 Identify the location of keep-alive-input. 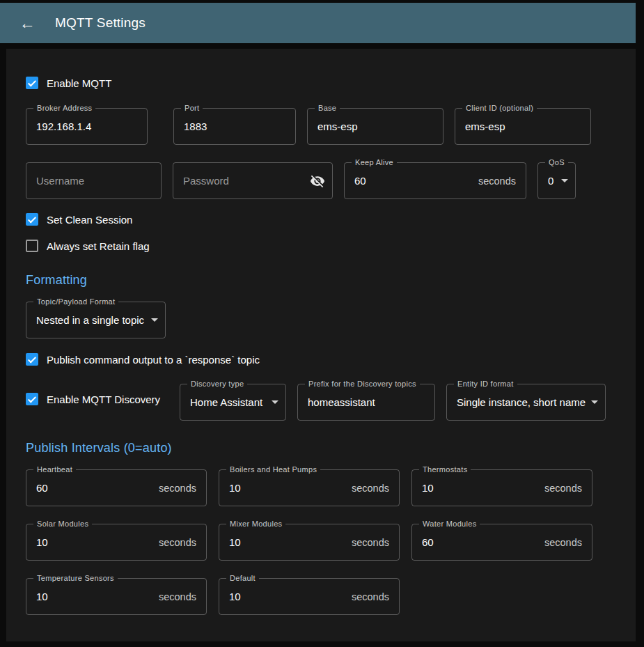
(411, 181).